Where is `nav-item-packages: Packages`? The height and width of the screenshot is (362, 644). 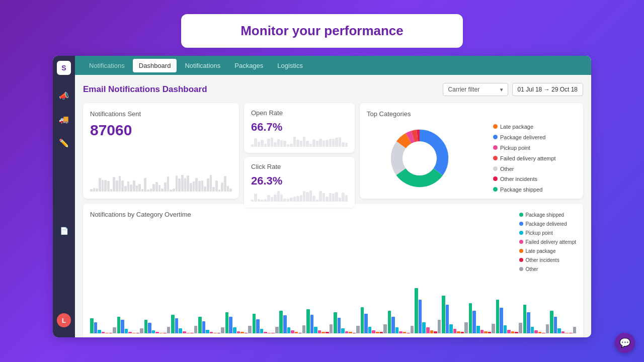
nav-item-packages: Packages is located at coordinates (249, 65).